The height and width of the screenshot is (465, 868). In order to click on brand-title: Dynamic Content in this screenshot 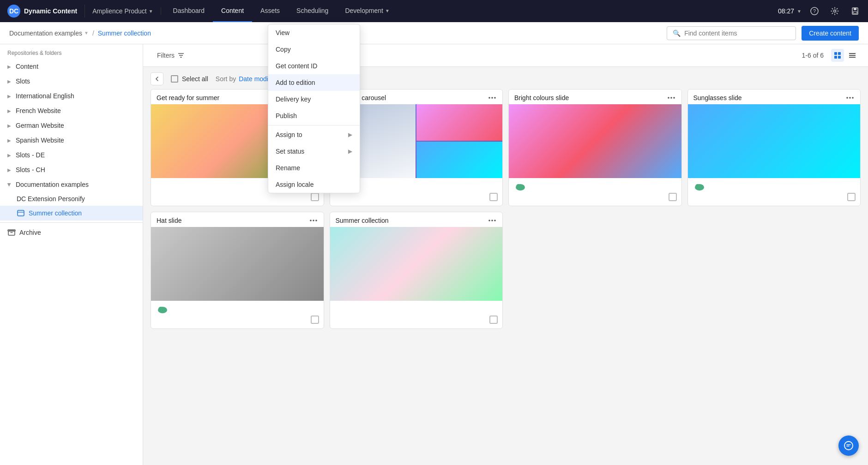, I will do `click(51, 11)`.